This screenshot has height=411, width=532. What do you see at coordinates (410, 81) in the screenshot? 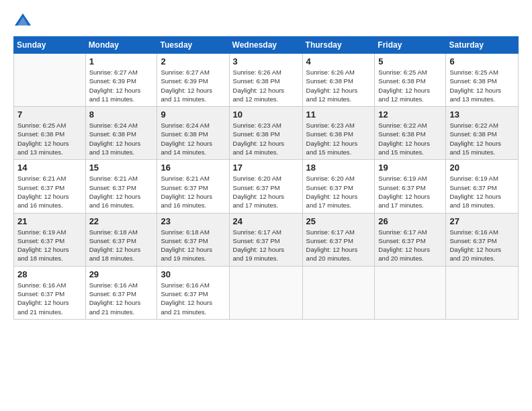
I see `calendar-cell: 5Sunrise: 6:25 AM Sunset: 6:38 PM Daylig…` at bounding box center [410, 81].